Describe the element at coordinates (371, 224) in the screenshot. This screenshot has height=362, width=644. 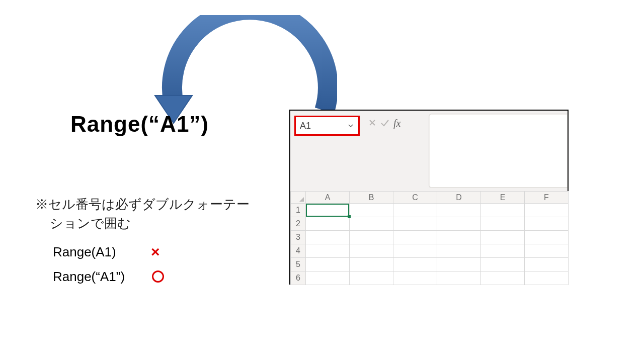
I see `cell-B2` at that location.